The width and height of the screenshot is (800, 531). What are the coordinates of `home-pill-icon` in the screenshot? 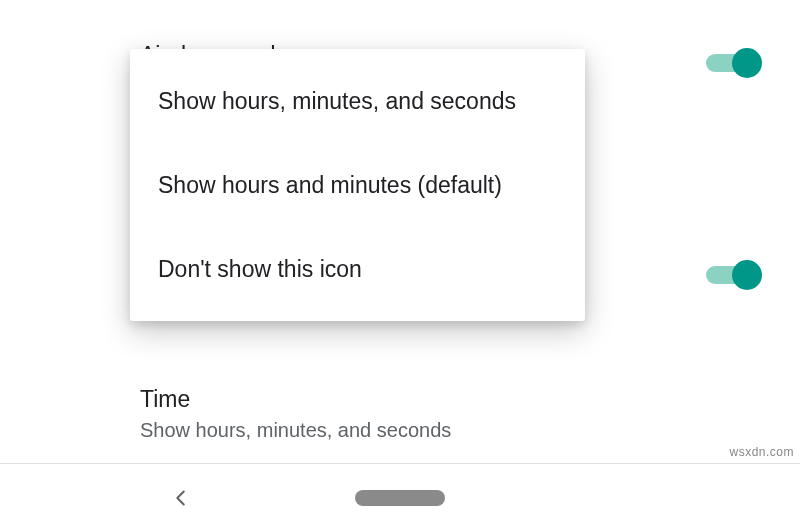 It's located at (400, 498).